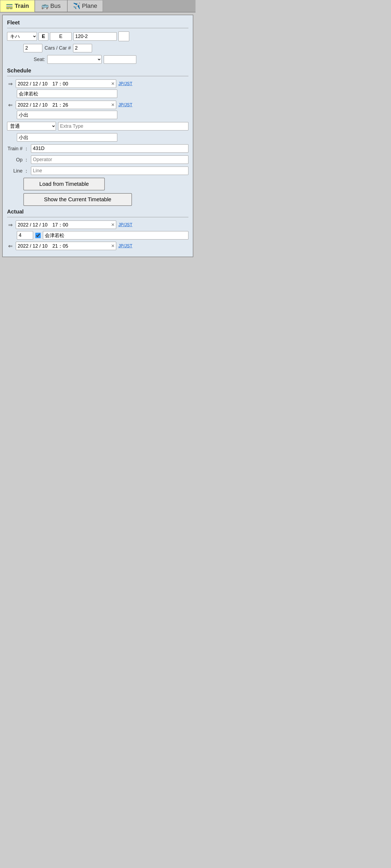 This screenshot has height=868, width=391. Describe the element at coordinates (116, 235) in the screenshot. I see `actual-stop1-name-input` at that location.